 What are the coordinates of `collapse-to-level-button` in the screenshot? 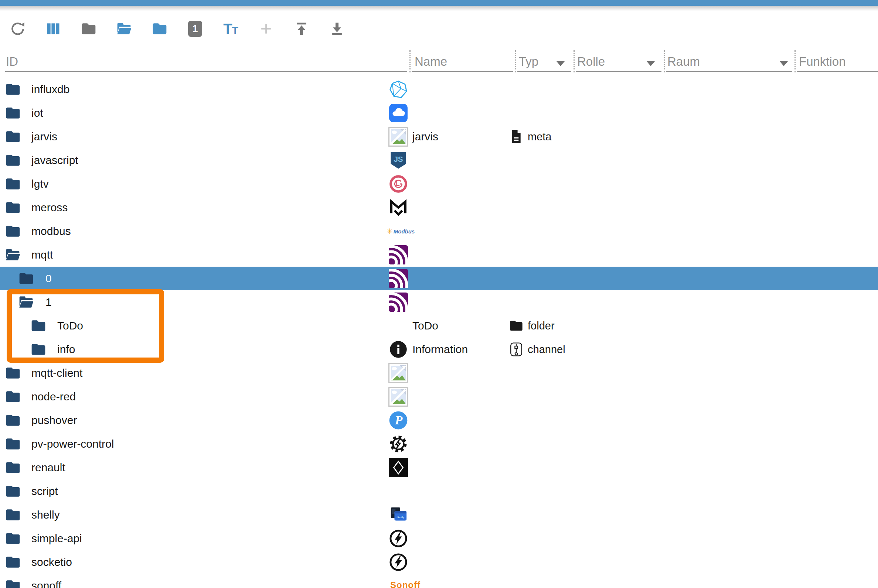 It's located at (160, 28).